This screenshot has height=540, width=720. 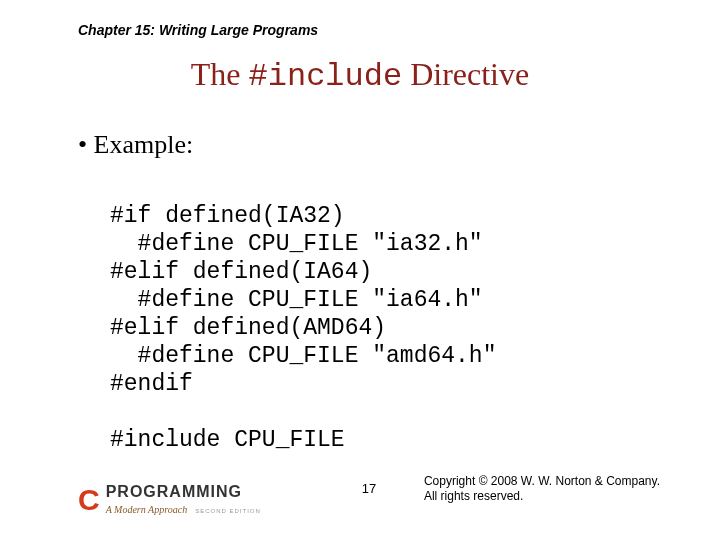 What do you see at coordinates (369, 145) in the screenshot?
I see `bullet-example: • Example:` at bounding box center [369, 145].